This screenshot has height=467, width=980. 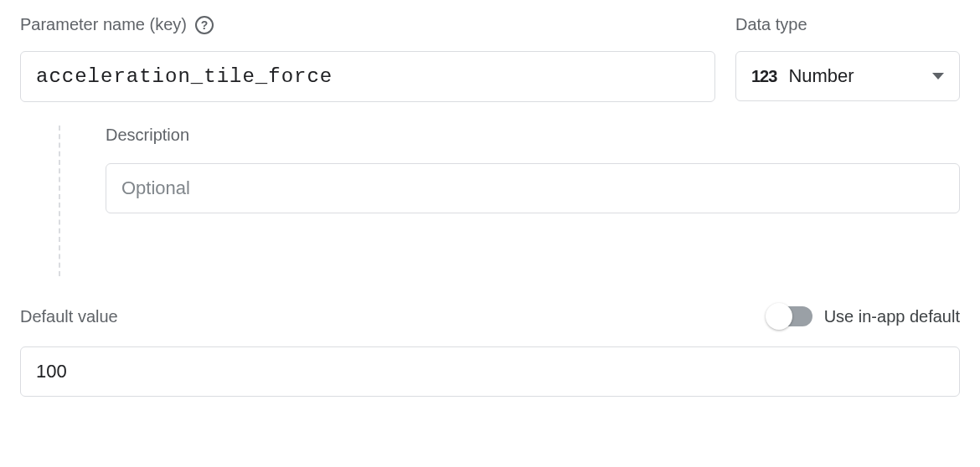 I want to click on toggle-knob, so click(x=779, y=316).